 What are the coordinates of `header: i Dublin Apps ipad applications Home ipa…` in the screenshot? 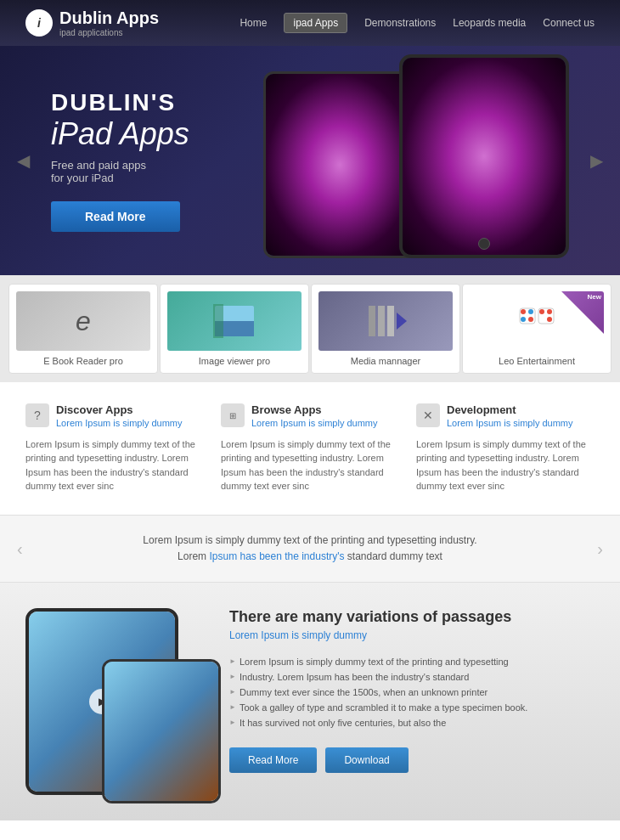 It's located at (310, 23).